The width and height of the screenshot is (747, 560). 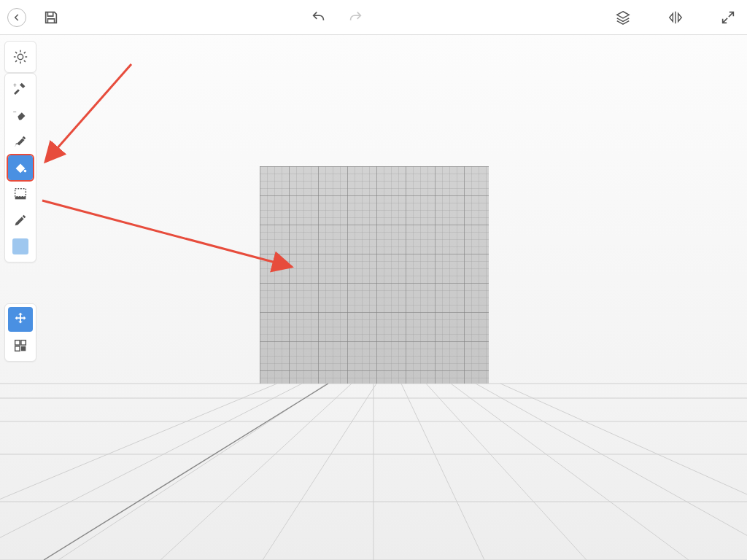 I want to click on eraser-icon: −, so click(x=20, y=115).